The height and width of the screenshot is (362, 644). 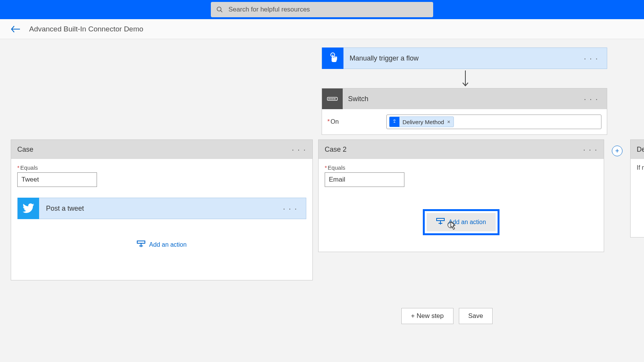 I want to click on switch-title: Switch, so click(x=459, y=99).